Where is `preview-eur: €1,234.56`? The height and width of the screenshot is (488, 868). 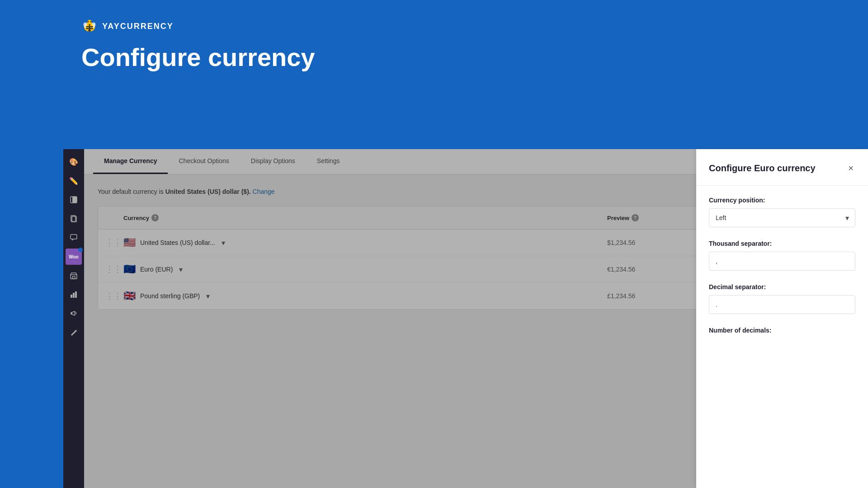 preview-eur: €1,234.56 is located at coordinates (652, 269).